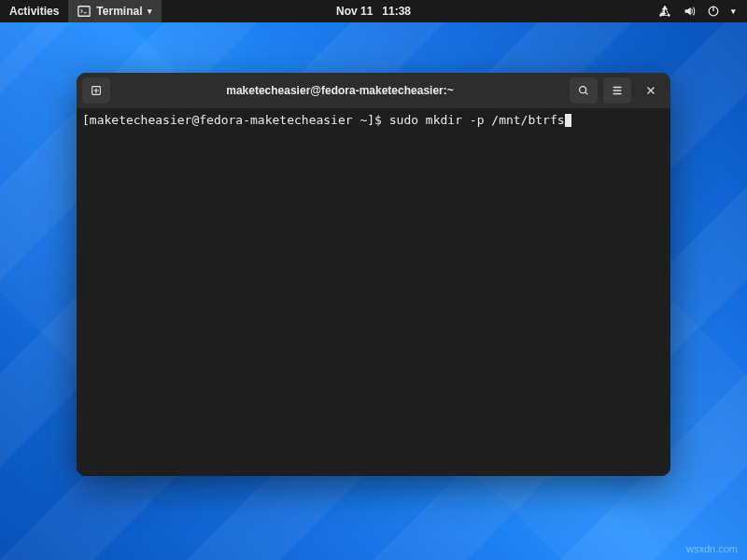  What do you see at coordinates (689, 11) in the screenshot?
I see `volume-icon` at bounding box center [689, 11].